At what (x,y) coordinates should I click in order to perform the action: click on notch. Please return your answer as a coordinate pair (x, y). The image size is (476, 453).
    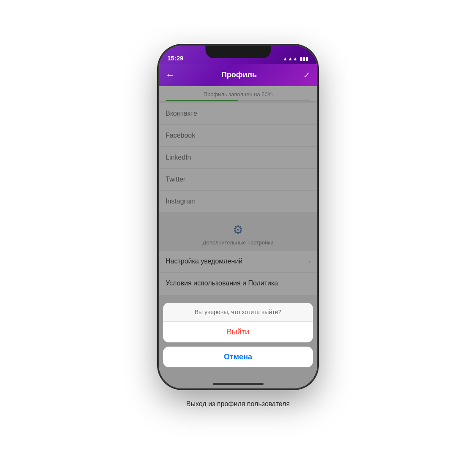
    Looking at the image, I should click on (238, 52).